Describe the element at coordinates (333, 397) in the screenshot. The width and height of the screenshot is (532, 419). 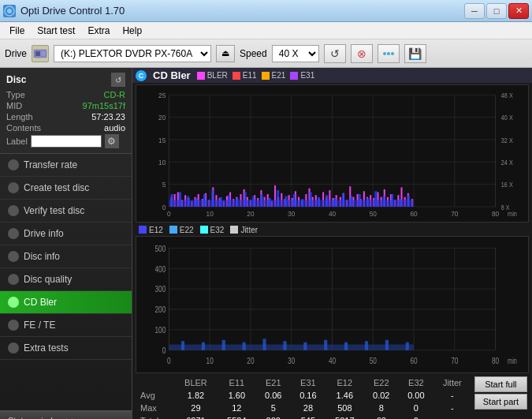
I see `stats-area: BLER E11 E21 E31 E12 E22 E32 Jitter Avg` at that location.